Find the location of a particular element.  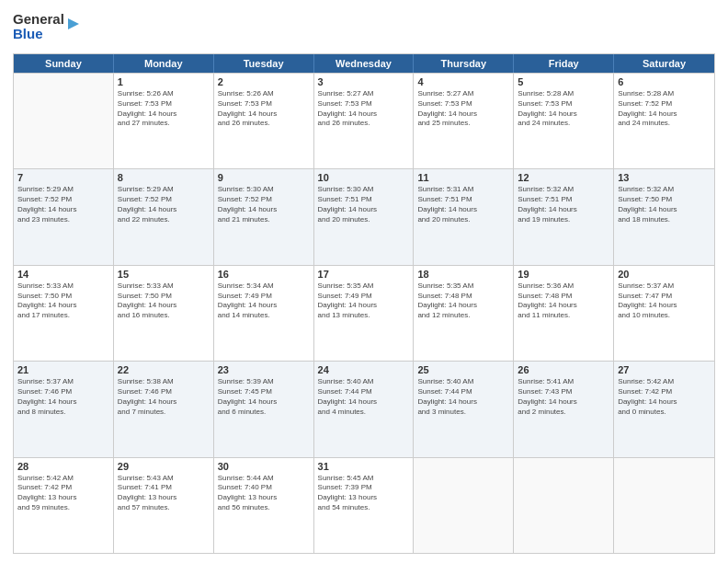

calendar-cell: 17Sunrise: 5:35 AM Sunset: 7:49 PM Dayli… is located at coordinates (364, 313).